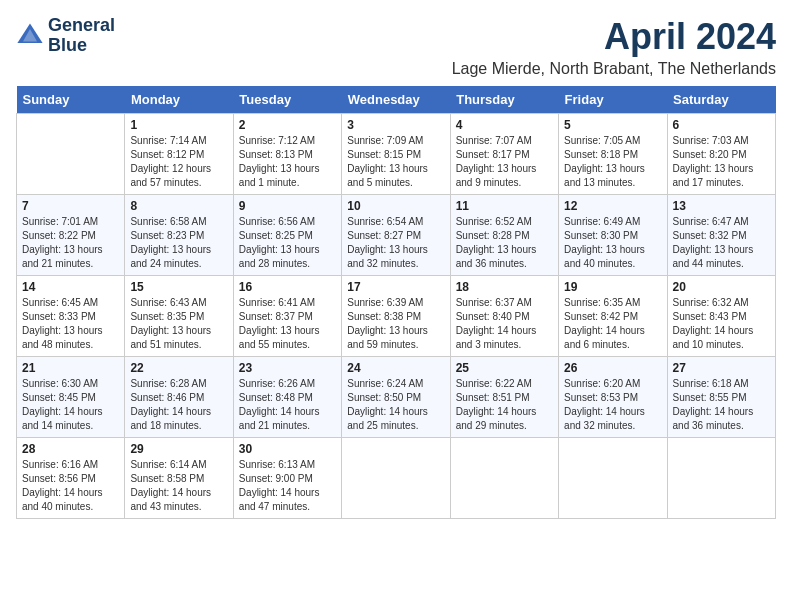 This screenshot has height=612, width=792. What do you see at coordinates (722, 162) in the screenshot?
I see `day-info: Sunrise: 7:03 AMSunset: 8:20 PMDaylight:…` at bounding box center [722, 162].